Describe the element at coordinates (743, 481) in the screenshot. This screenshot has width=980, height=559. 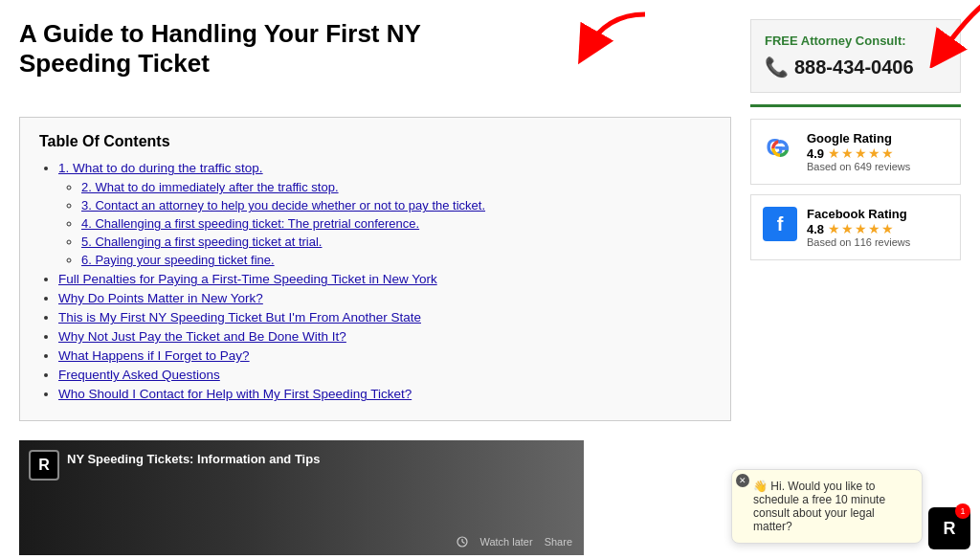
I see `chat-close-button: ✕` at that location.